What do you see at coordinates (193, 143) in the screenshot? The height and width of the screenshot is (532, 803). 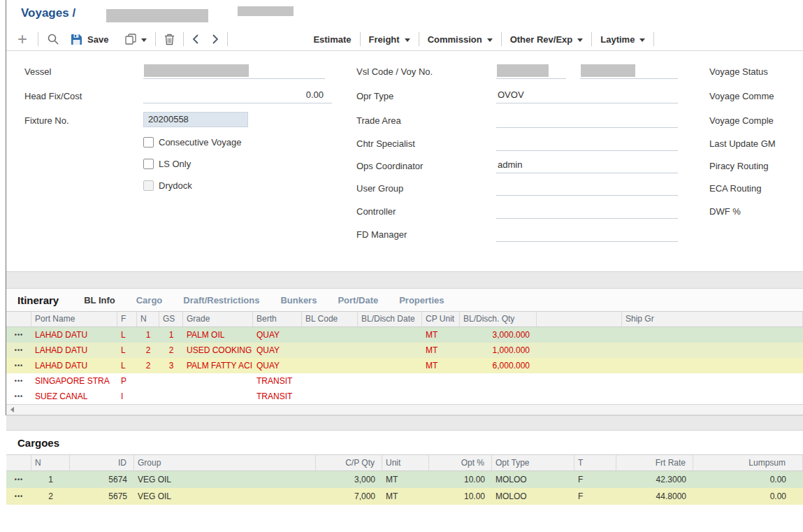 I see `consecutive-voyage-checkbox: Consecutive Voyage` at bounding box center [193, 143].